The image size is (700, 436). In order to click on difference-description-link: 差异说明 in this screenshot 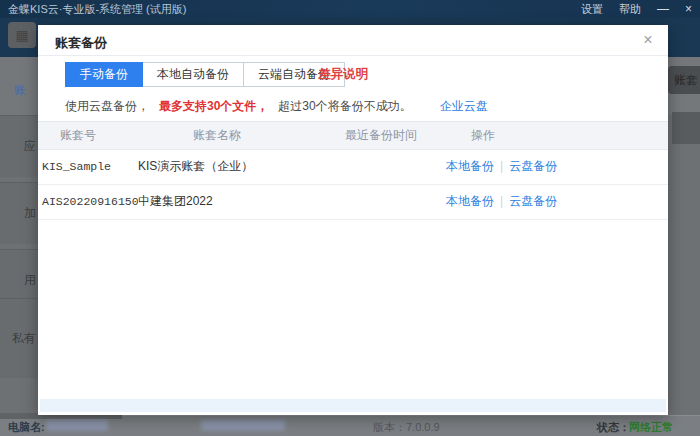, I will do `click(343, 74)`.